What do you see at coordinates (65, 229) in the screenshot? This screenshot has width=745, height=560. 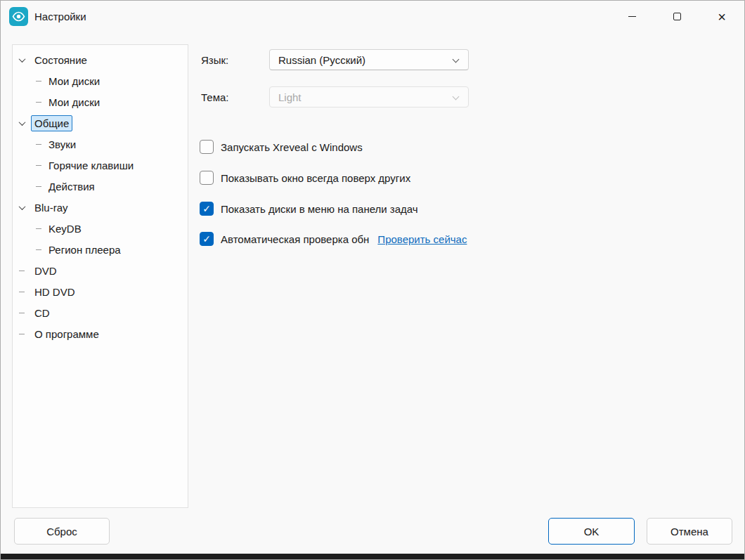 I see `tree-item-label: KeyDB` at bounding box center [65, 229].